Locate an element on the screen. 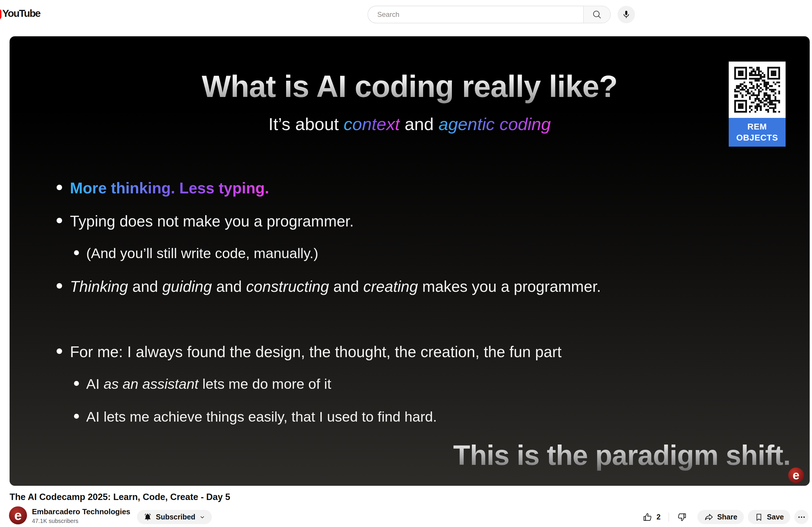  bullet-text: (And you’ll still write code, manually.) is located at coordinates (202, 253).